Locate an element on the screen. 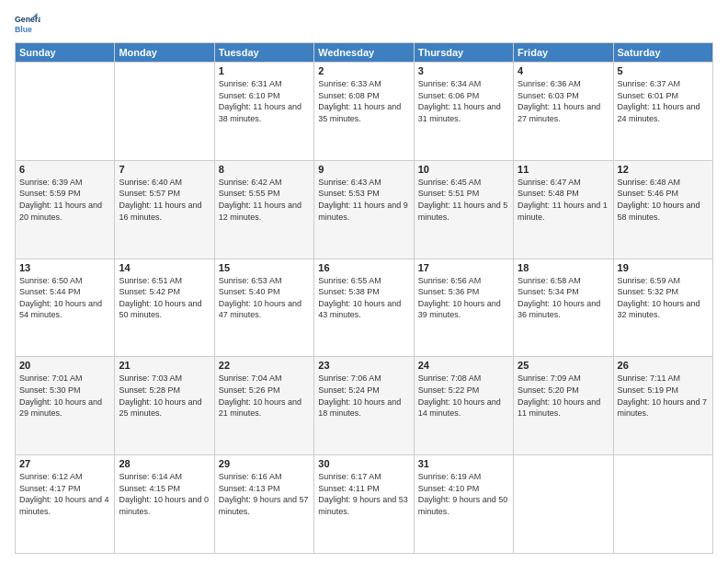  day-number: 15 is located at coordinates (265, 268).